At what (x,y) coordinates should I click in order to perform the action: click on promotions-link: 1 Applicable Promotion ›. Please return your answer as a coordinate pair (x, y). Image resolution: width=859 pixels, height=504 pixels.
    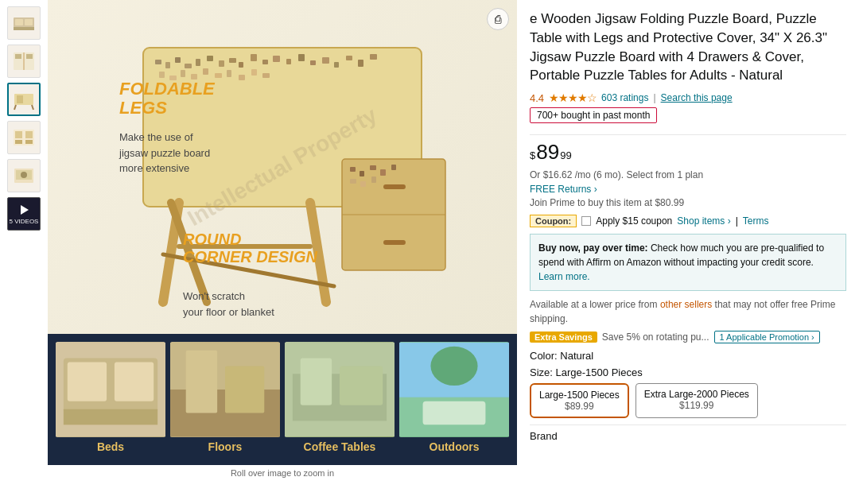
    Looking at the image, I should click on (767, 337).